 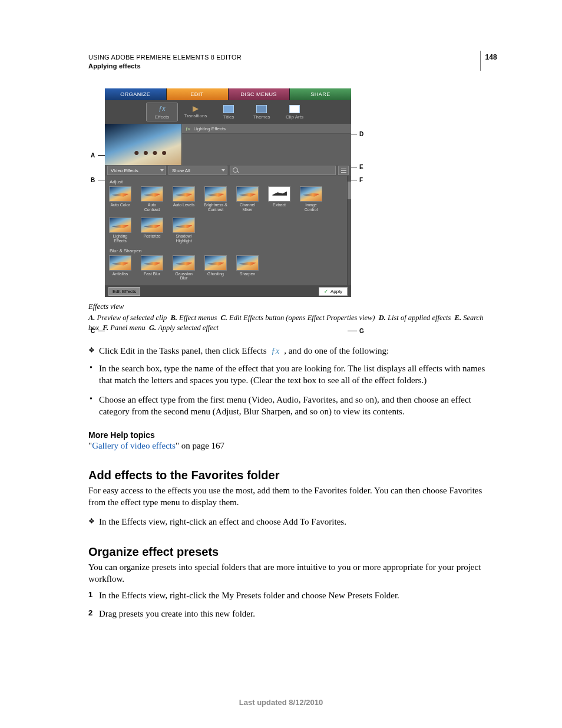 I want to click on subtab-themes-label: Themes, so click(x=262, y=117).